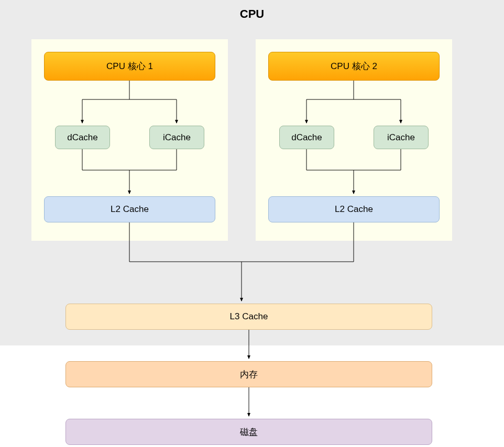 This screenshot has height=447, width=504. Describe the element at coordinates (249, 317) in the screenshot. I see `l3-cache-node: L3 Cache` at that location.